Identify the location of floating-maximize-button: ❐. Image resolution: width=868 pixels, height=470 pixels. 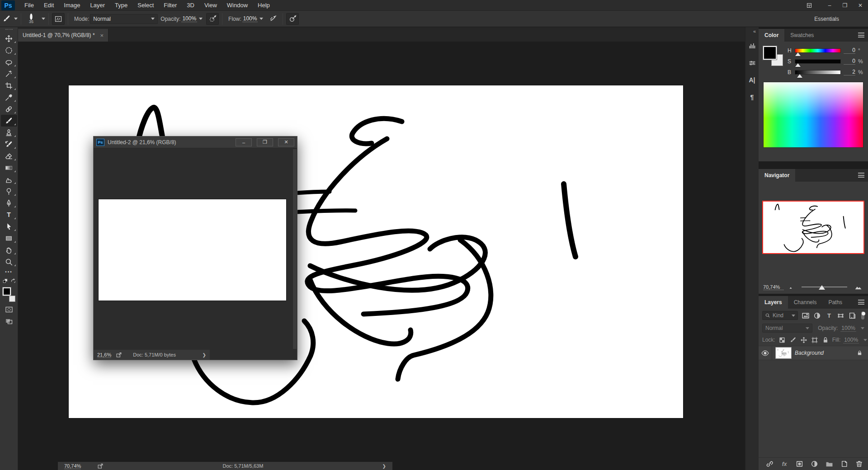
(265, 142).